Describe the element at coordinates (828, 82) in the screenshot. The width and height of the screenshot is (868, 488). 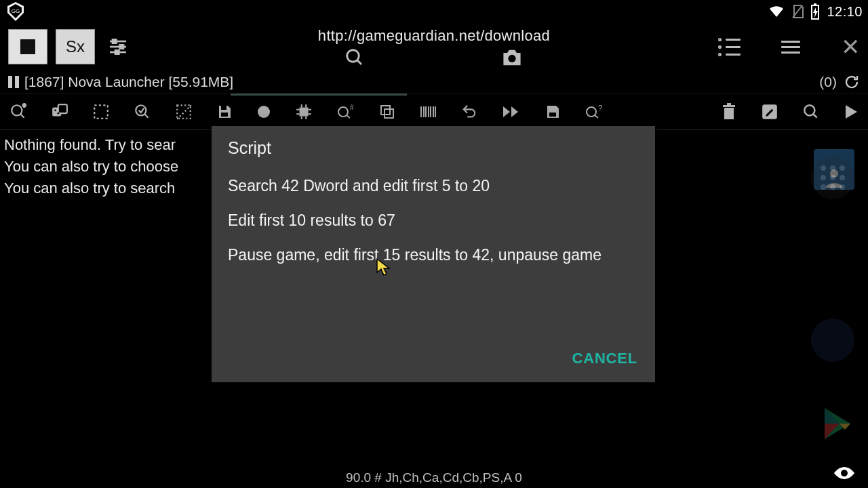
I see `result-count: (0)` at that location.